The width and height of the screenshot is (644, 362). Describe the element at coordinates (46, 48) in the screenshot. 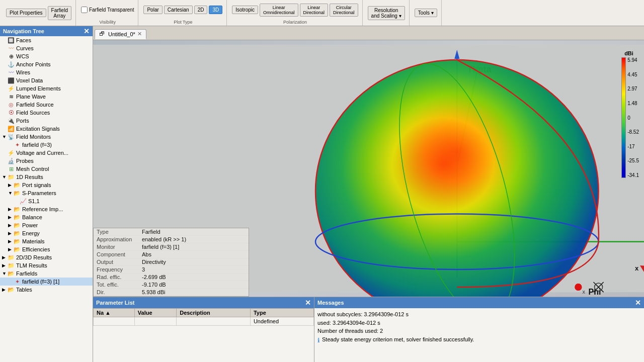

I see `tree-item-curves: 〰 Curves` at that location.